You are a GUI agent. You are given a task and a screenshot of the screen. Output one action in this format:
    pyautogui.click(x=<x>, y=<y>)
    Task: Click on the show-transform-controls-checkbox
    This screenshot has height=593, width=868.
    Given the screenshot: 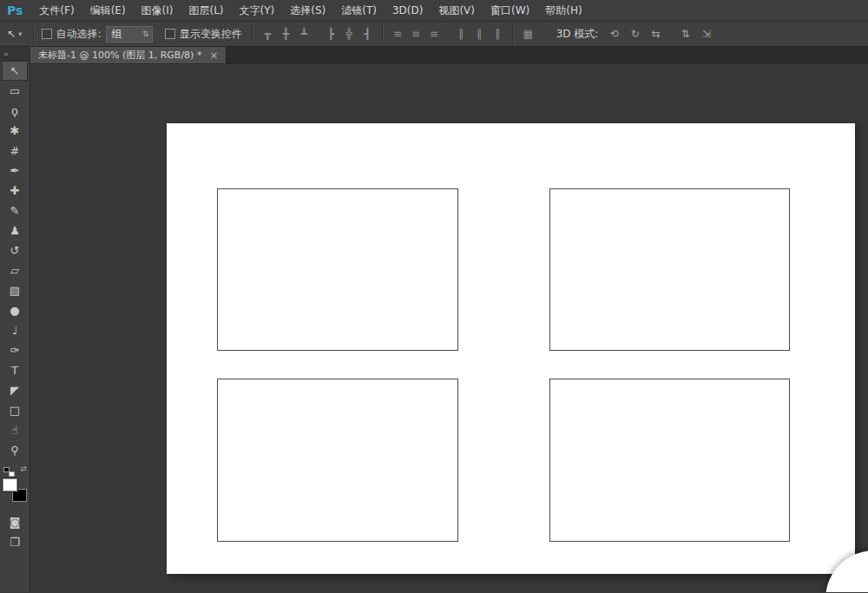 What is the action you would take?
    pyautogui.click(x=170, y=34)
    